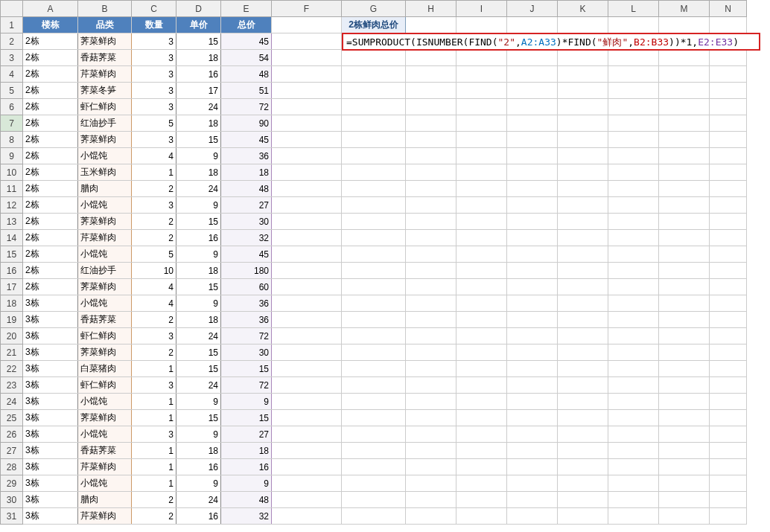 The width and height of the screenshot is (770, 532). What do you see at coordinates (199, 74) in the screenshot?
I see `cell-price: 16` at bounding box center [199, 74].